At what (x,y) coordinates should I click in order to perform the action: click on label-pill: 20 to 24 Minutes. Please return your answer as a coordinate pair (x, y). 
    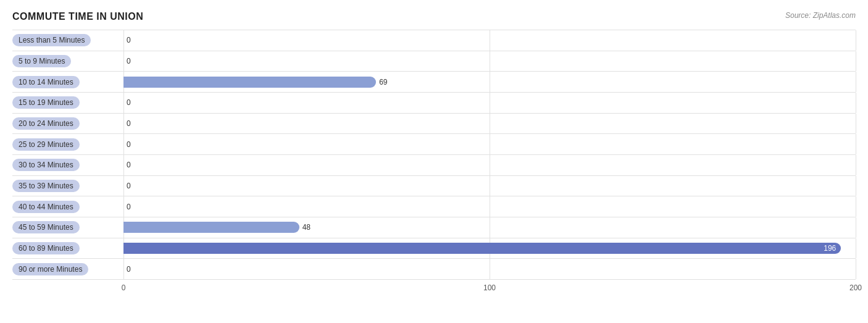
    Looking at the image, I should click on (46, 124).